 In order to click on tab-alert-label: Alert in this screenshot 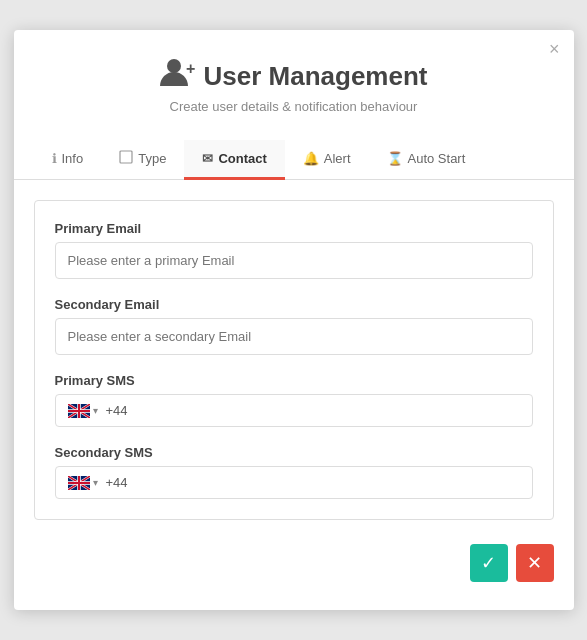, I will do `click(338, 158)`.